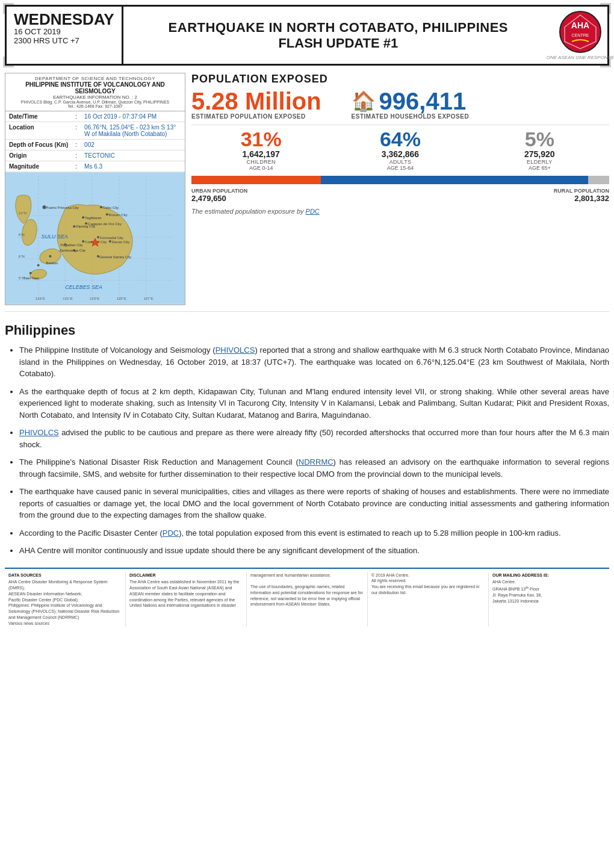  I want to click on ndrrmc-link: NDRRMC, so click(316, 462).